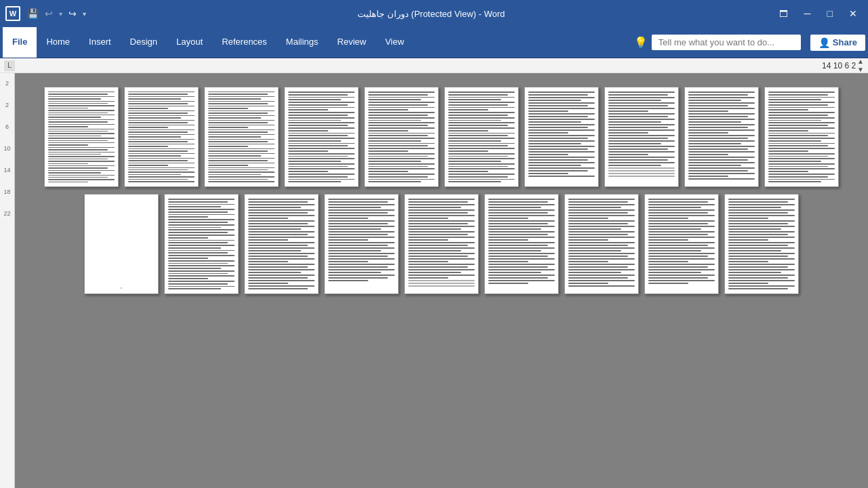 The height and width of the screenshot is (488, 868). I want to click on ruler-14: 14, so click(7, 170).